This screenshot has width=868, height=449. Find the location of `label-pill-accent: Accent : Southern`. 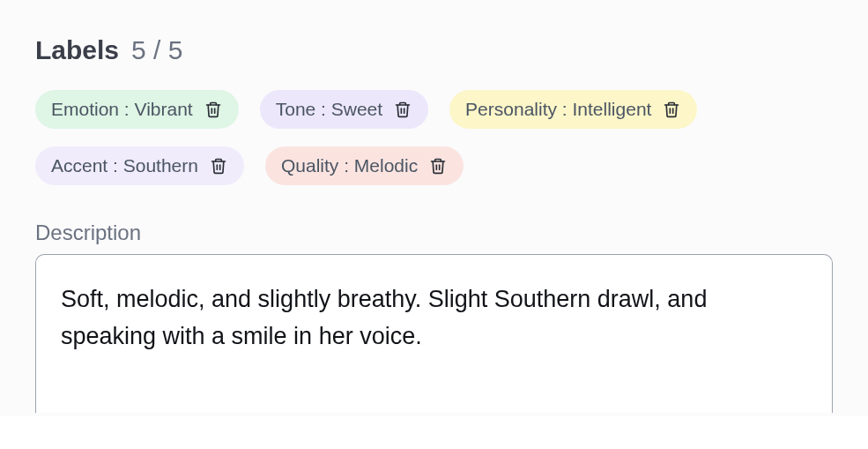

label-pill-accent: Accent : Southern is located at coordinates (139, 166).